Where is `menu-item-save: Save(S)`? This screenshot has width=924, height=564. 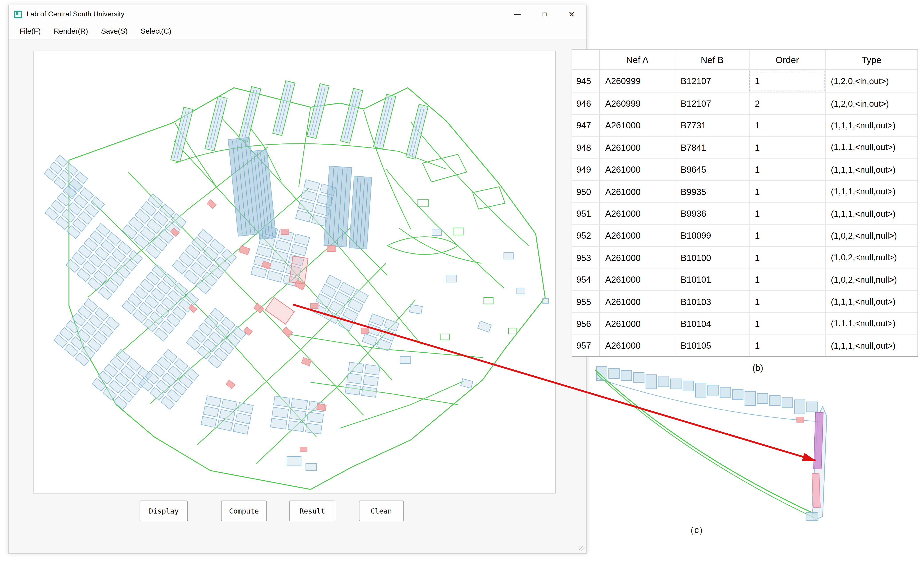 menu-item-save: Save(S) is located at coordinates (114, 31).